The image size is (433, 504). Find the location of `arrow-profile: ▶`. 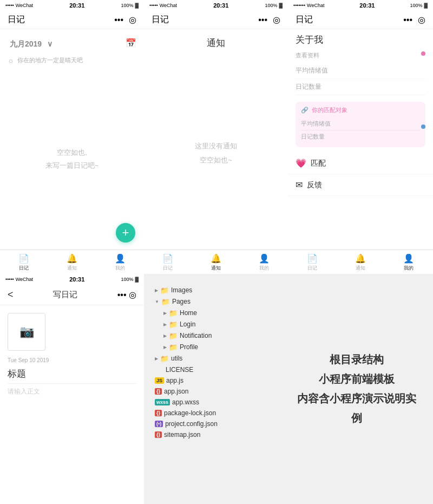

arrow-profile: ▶ is located at coordinates (165, 348).